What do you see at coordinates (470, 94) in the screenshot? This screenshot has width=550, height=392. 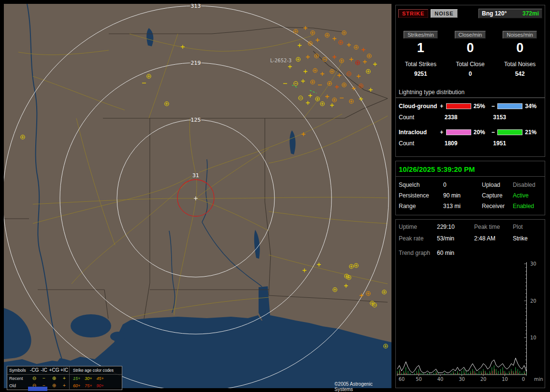 I see `distribution-title: Lightning type distribution` at bounding box center [470, 94].